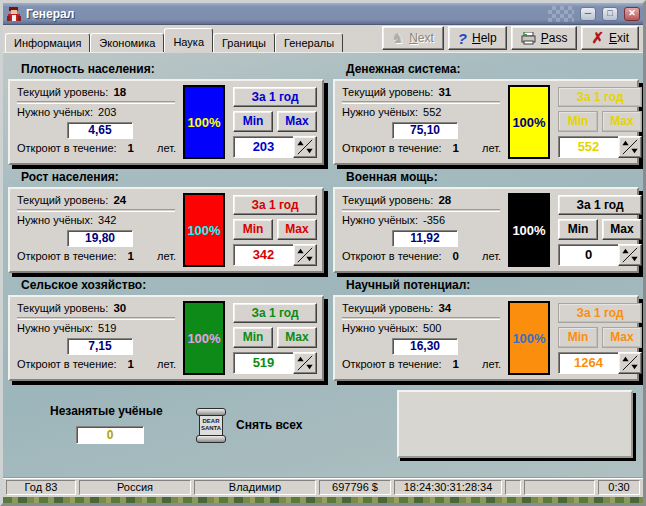 This screenshot has width=646, height=506. Describe the element at coordinates (432, 112) in the screenshot. I see `need-scientists-value: 552` at that location.